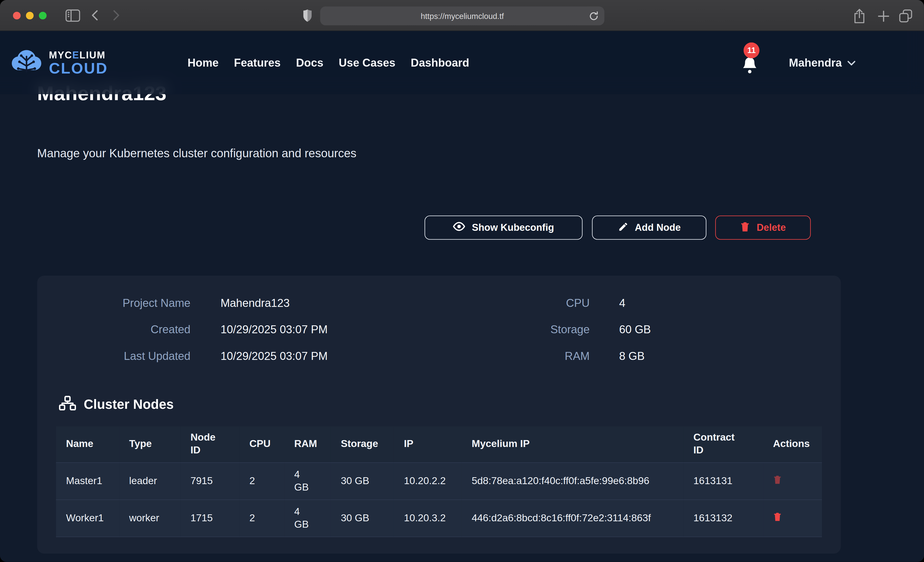  Describe the element at coordinates (79, 63) in the screenshot. I see `logo-text: MYCELIUM CLOUD` at that location.